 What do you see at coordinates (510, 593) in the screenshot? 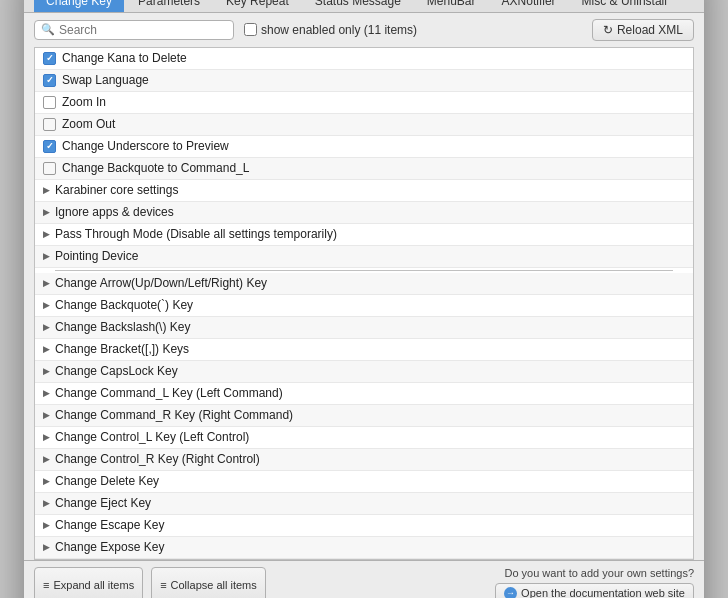
I see `link-icon: →` at bounding box center [510, 593].